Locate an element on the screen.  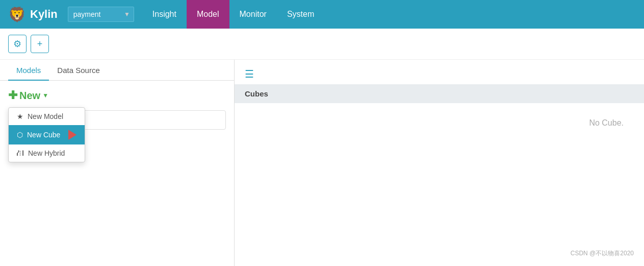
new-caret-icon: ▼ is located at coordinates (45, 95).